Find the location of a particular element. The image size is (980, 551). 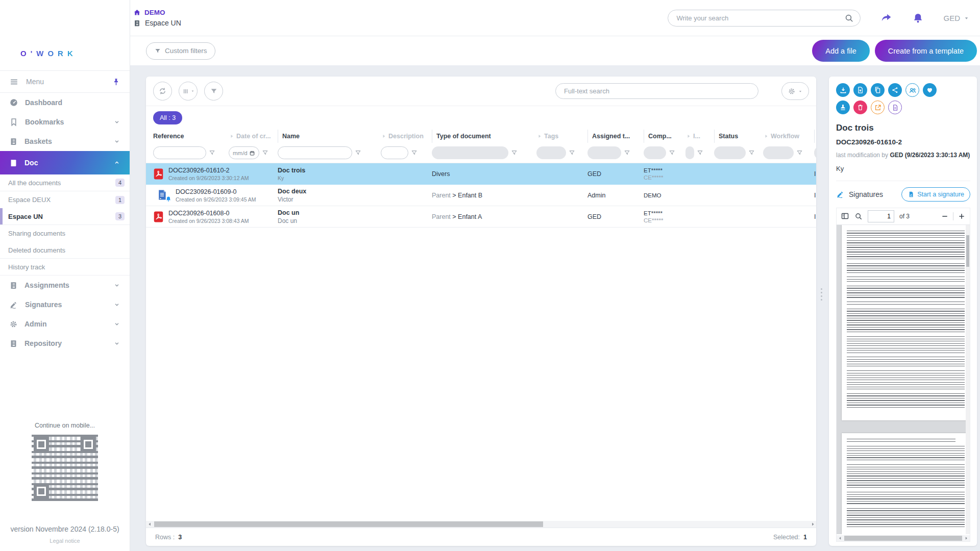

column-header-name: Name is located at coordinates (329, 136).